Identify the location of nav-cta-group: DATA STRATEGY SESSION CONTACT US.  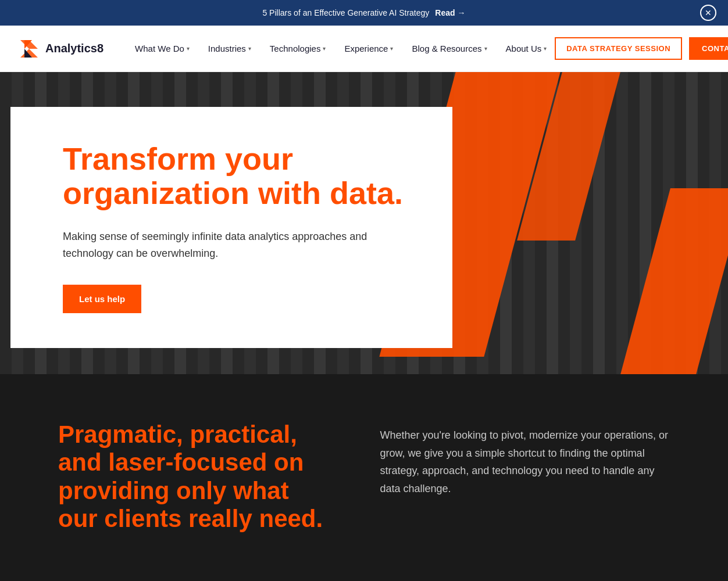
(641, 49).